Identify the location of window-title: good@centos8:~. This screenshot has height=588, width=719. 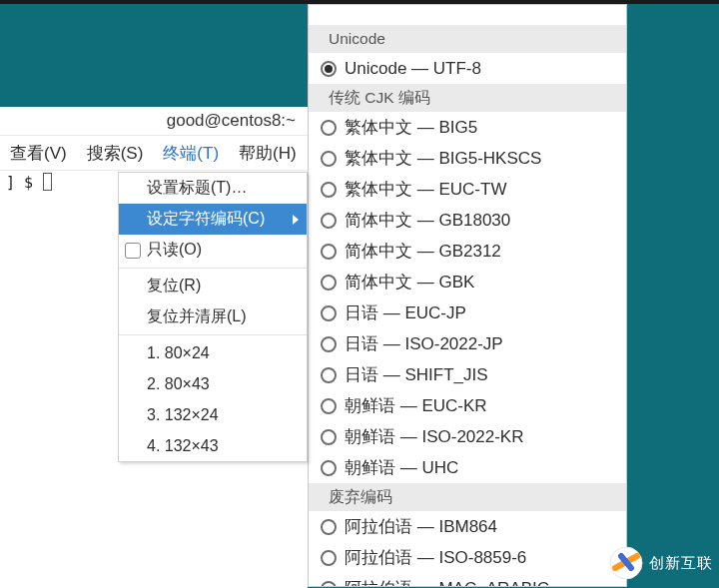
(154, 121).